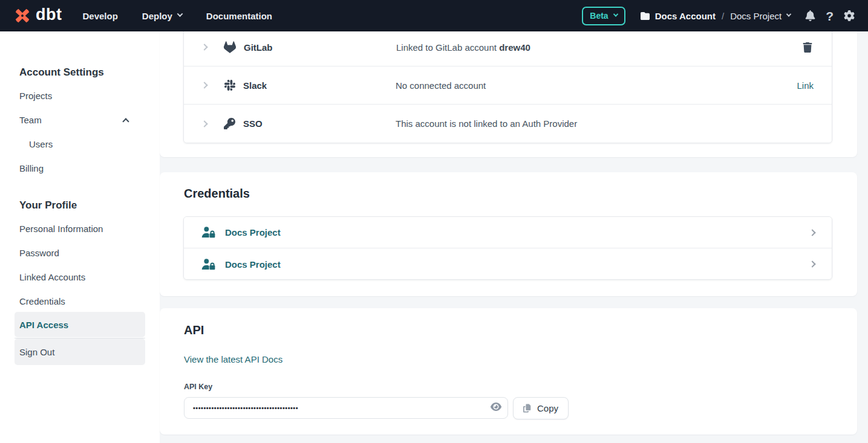 The height and width of the screenshot is (443, 868). What do you see at coordinates (22, 16) in the screenshot?
I see `dbt-logo-icon` at bounding box center [22, 16].